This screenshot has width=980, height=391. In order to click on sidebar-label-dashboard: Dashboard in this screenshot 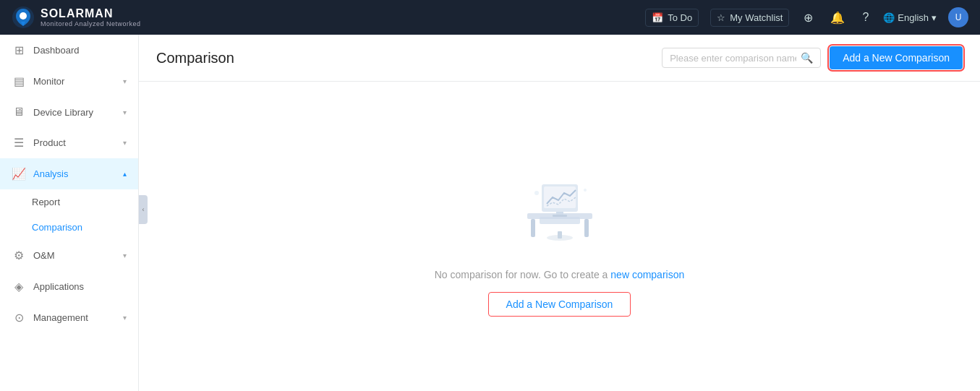, I will do `click(56, 51)`.